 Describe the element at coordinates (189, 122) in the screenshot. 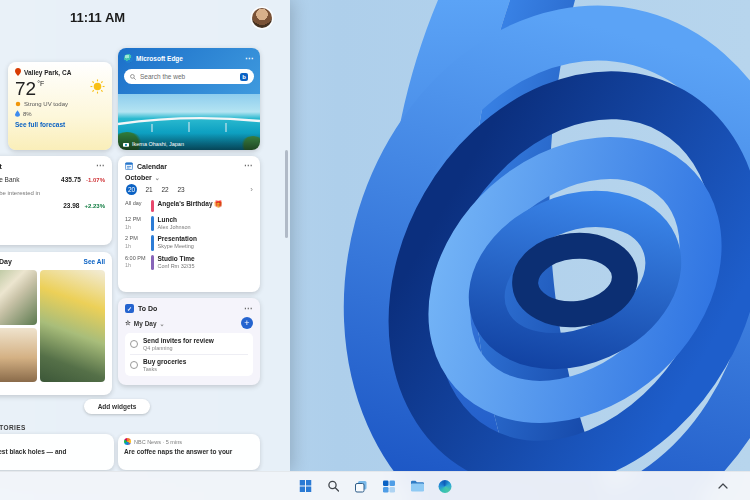

I see `edge-photo: Ikema Ohashi, Japan` at that location.